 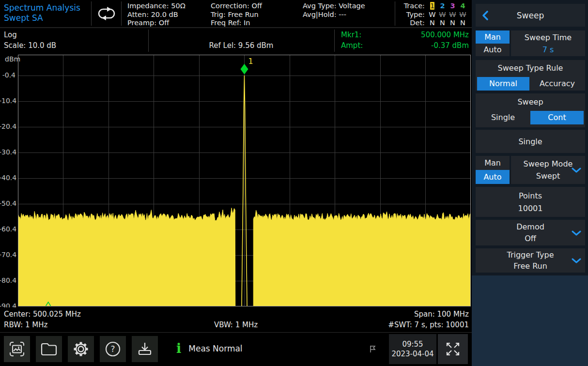 What do you see at coordinates (8, 203) in the screenshot?
I see `y-tick-label: -50.4` at bounding box center [8, 203].